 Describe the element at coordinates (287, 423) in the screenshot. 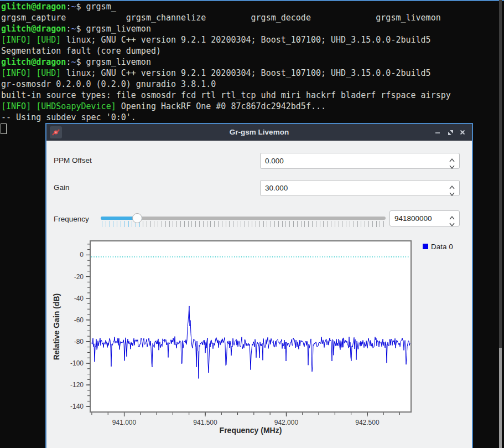

I see `x-tick-label: 942.000` at that location.